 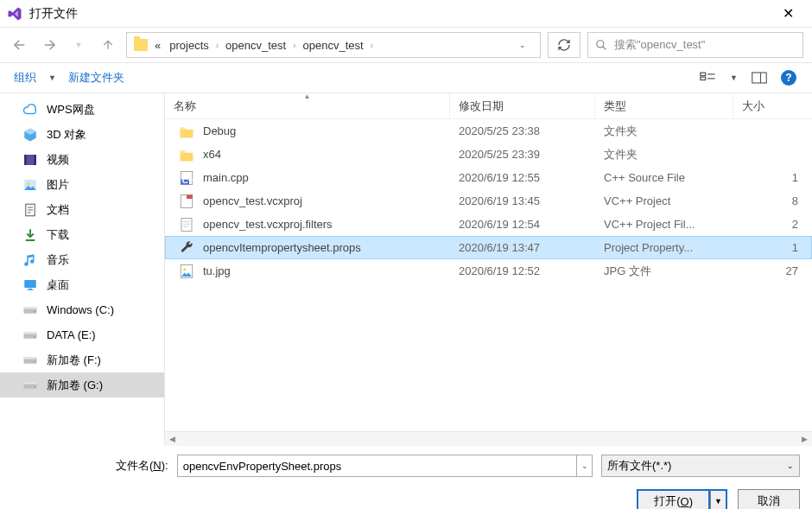 What do you see at coordinates (406, 78) in the screenshot?
I see `toolbar: 组织 ▼ 新建文件夹 ▼ ?` at bounding box center [406, 78].